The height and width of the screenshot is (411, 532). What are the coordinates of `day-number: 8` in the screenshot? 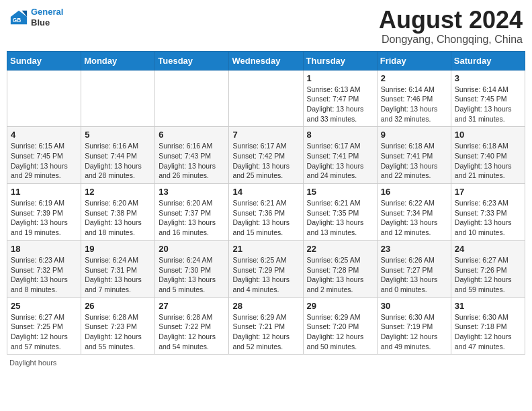 It's located at (340, 134).